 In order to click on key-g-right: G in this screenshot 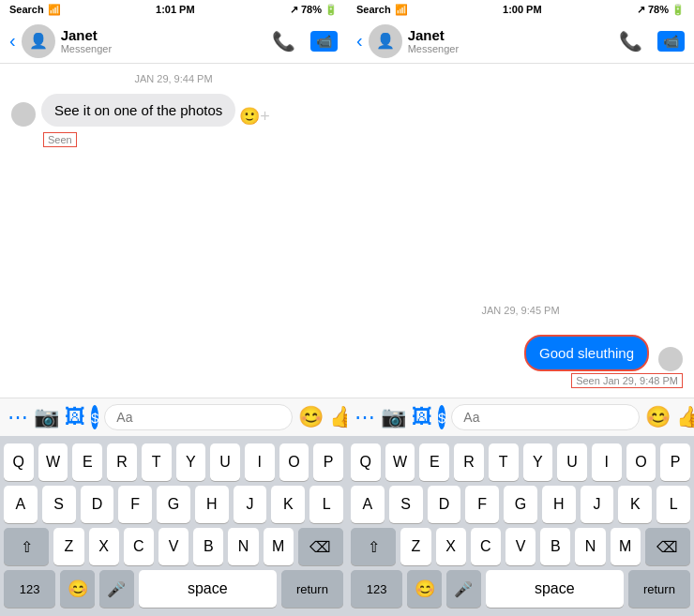, I will do `click(520, 504)`.